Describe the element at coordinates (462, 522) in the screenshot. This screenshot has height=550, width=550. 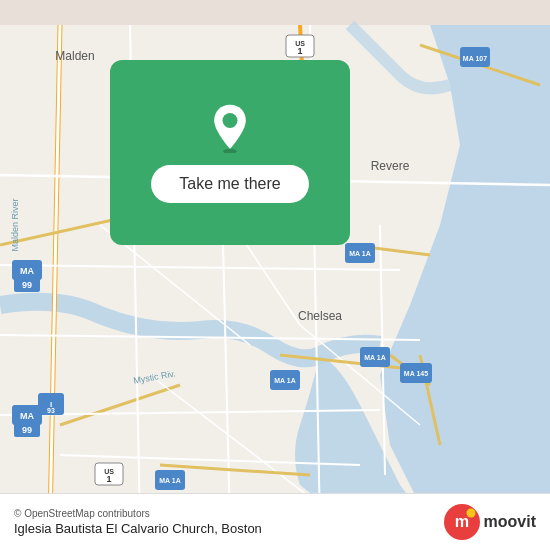
I see `moovit-icon: m` at that location.